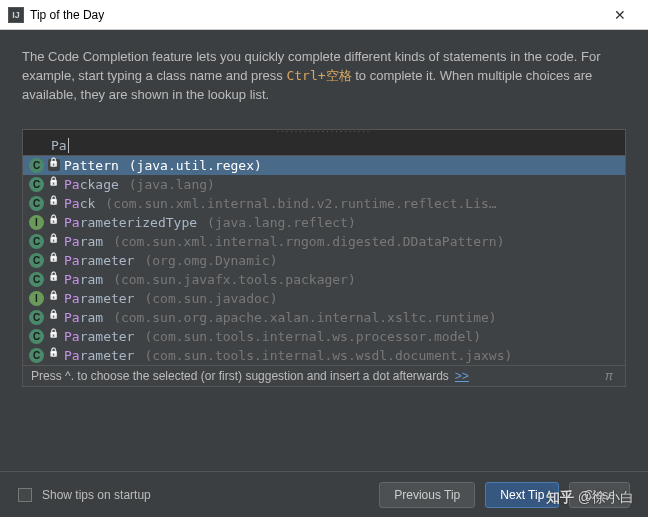 Image resolution: width=648 pixels, height=517 pixels. Describe the element at coordinates (92, 184) in the screenshot. I see `suggestion-name: Package` at that location.